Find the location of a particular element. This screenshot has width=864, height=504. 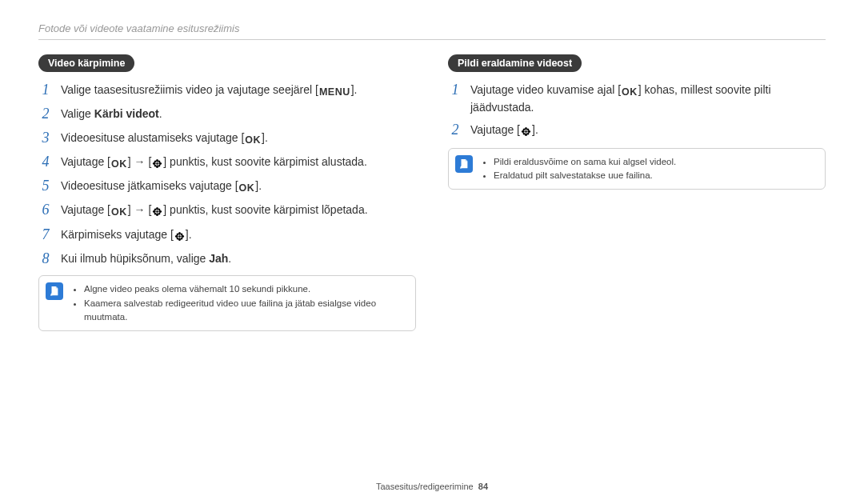

step: 8Kui ilmub hüpiksõnum, valige Jah. is located at coordinates (227, 259).